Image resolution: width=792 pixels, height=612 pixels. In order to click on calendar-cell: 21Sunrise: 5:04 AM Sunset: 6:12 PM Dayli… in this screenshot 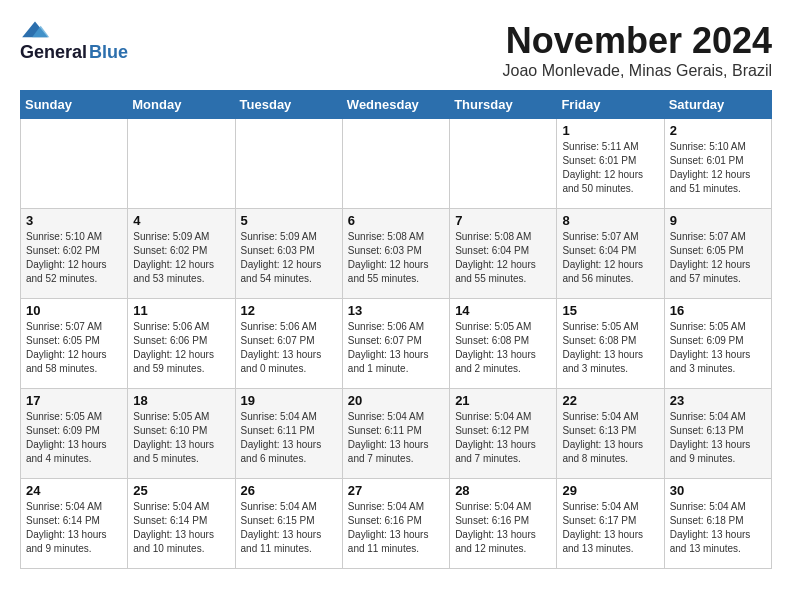, I will do `click(504, 434)`.